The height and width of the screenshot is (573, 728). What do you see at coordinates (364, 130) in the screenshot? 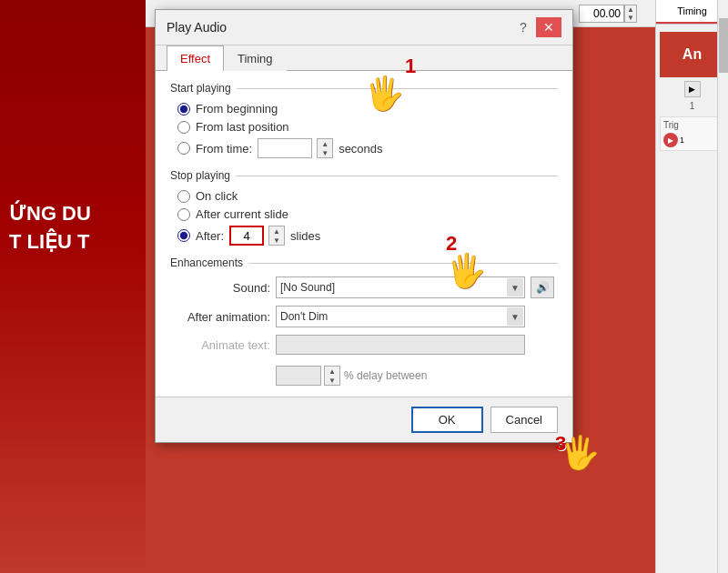
I see `start-playing-group: From beginning From last position From t…` at bounding box center [364, 130].